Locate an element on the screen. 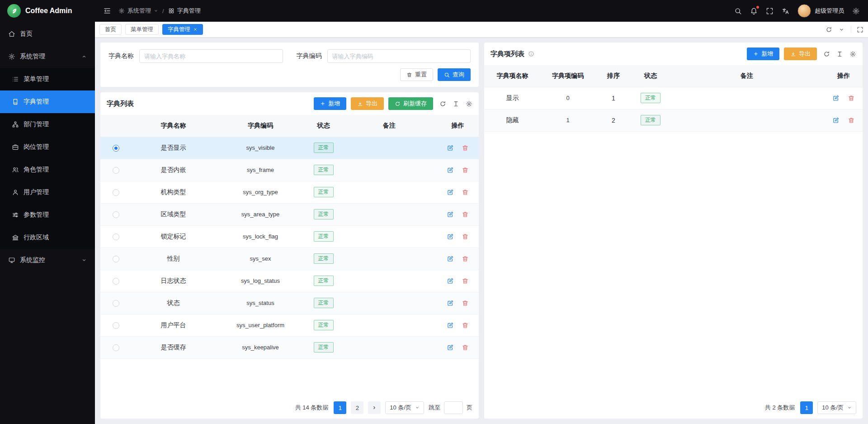 This screenshot has width=868, height=424. table-row: 是否显示 sys_visible 正常 is located at coordinates (289, 148).